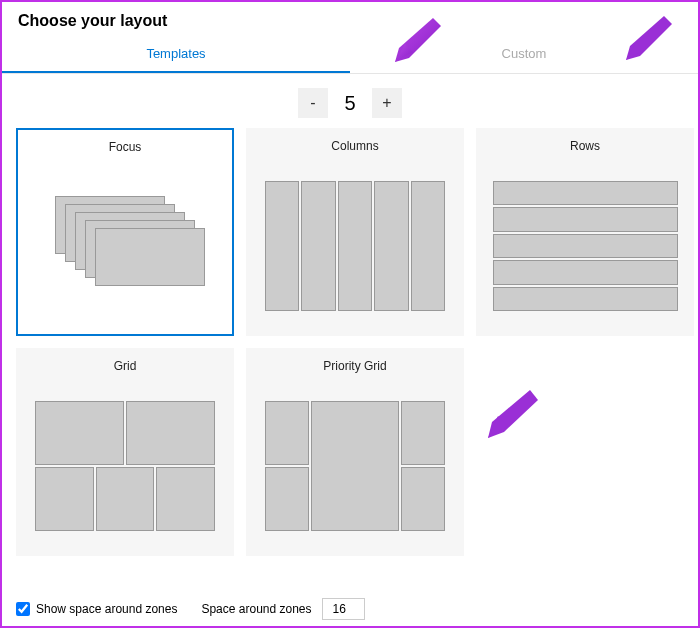 This screenshot has height=628, width=700. I want to click on template-columns: Columns, so click(355, 232).